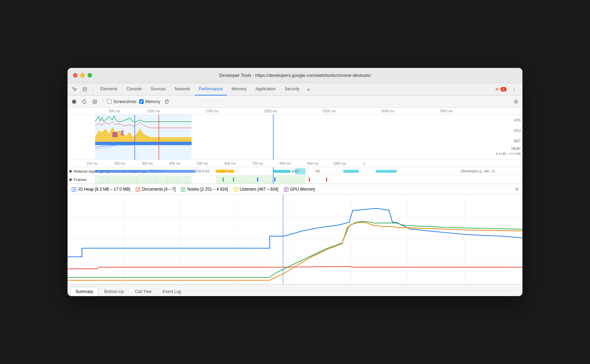 The height and width of the screenshot is (364, 590). I want to click on legend-gpumemory: ✓ GPU Memory, so click(300, 189).